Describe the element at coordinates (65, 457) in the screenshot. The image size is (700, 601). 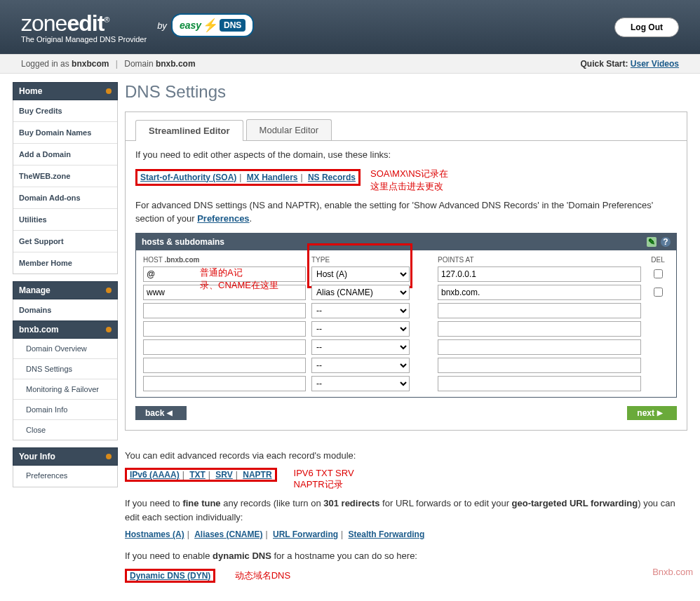
I see `sidebar-yourinfo-header: Your Info` at that location.